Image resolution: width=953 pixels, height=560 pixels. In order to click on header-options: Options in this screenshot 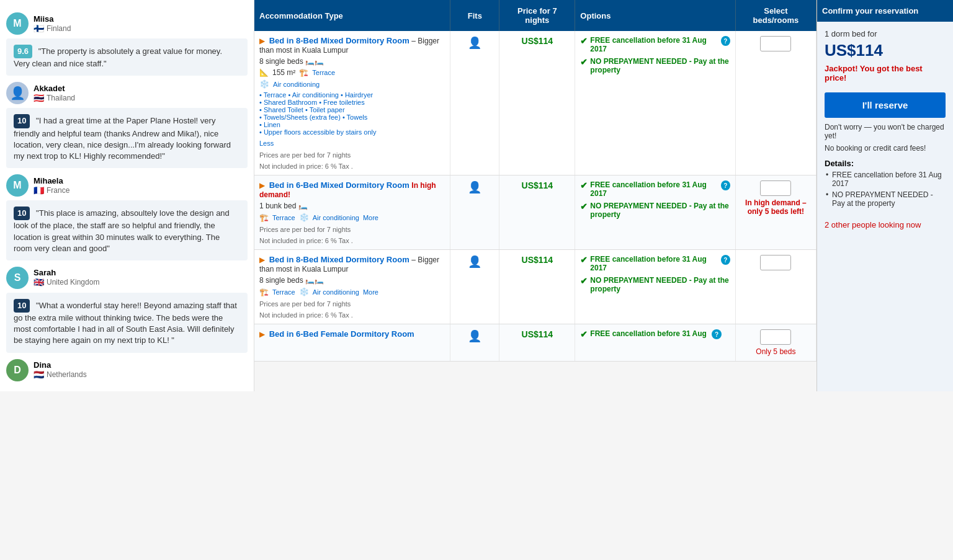, I will do `click(655, 16)`.